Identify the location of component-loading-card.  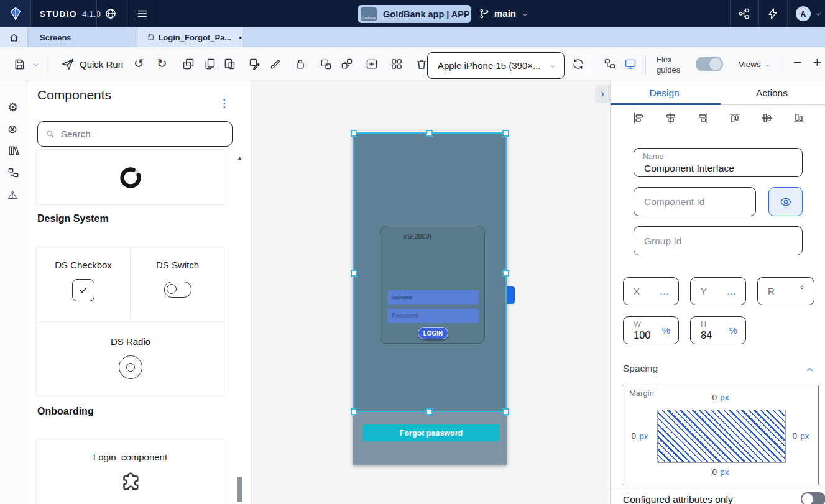
(131, 177).